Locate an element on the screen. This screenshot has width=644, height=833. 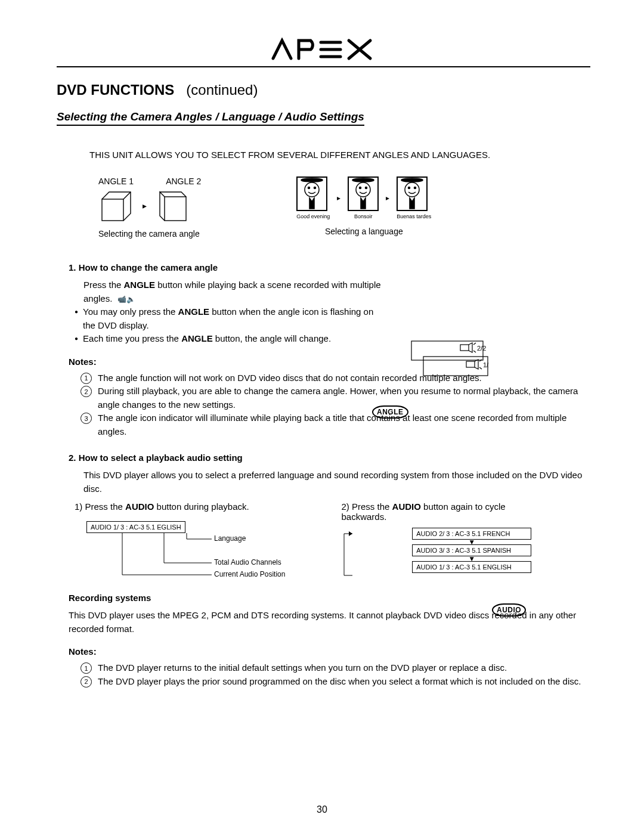
note-item: 2During still playback, you are able to … is located at coordinates (335, 398).